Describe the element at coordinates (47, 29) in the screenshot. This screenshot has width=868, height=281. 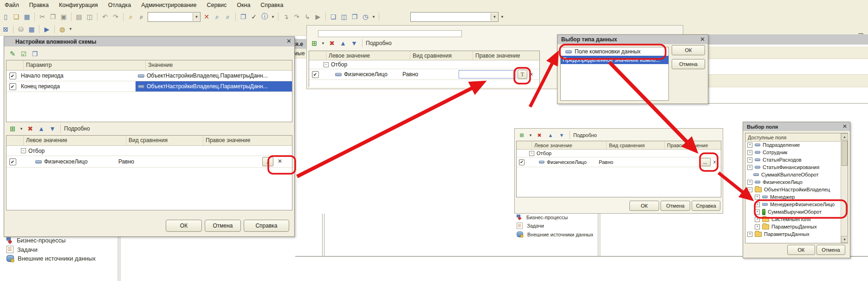
I see `run-report-icon: ▶` at that location.